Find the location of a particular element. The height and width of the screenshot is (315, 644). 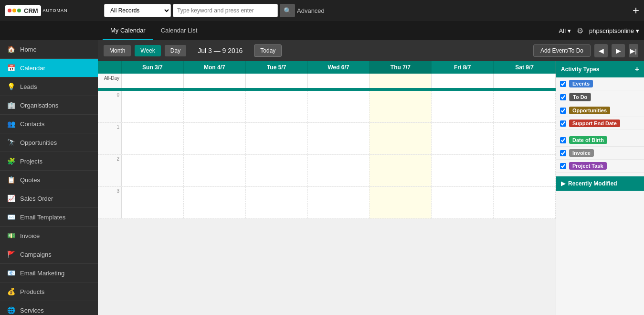

allday-cell-fri is located at coordinates (463, 81).